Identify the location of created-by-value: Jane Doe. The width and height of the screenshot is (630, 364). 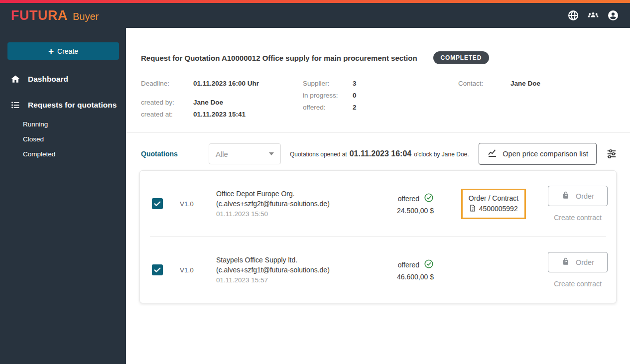
(208, 103).